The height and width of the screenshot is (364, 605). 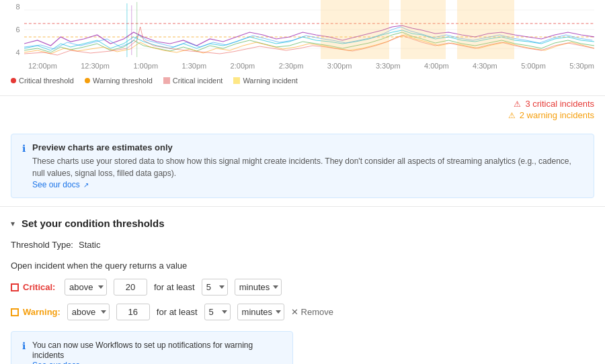 What do you see at coordinates (485, 66) in the screenshot?
I see `time-label-9: 4:30pm` at bounding box center [485, 66].